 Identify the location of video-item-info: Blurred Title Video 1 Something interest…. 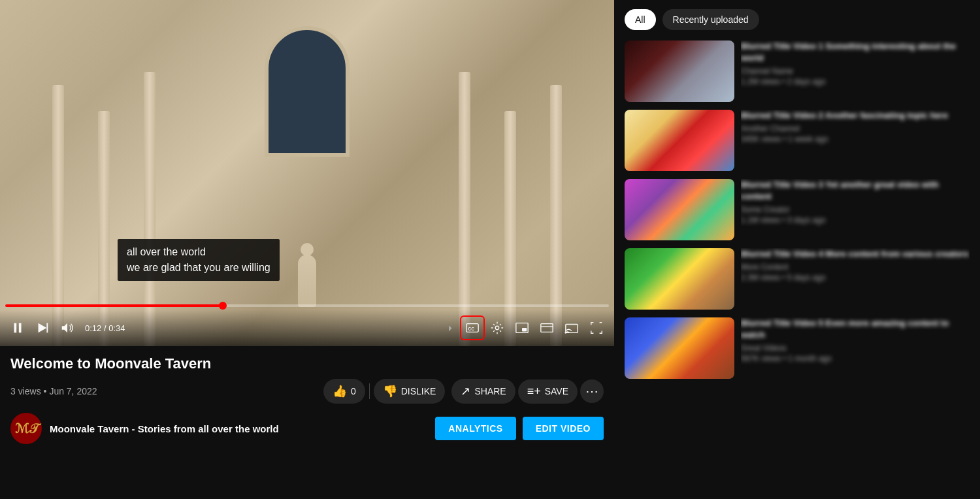
(855, 71).